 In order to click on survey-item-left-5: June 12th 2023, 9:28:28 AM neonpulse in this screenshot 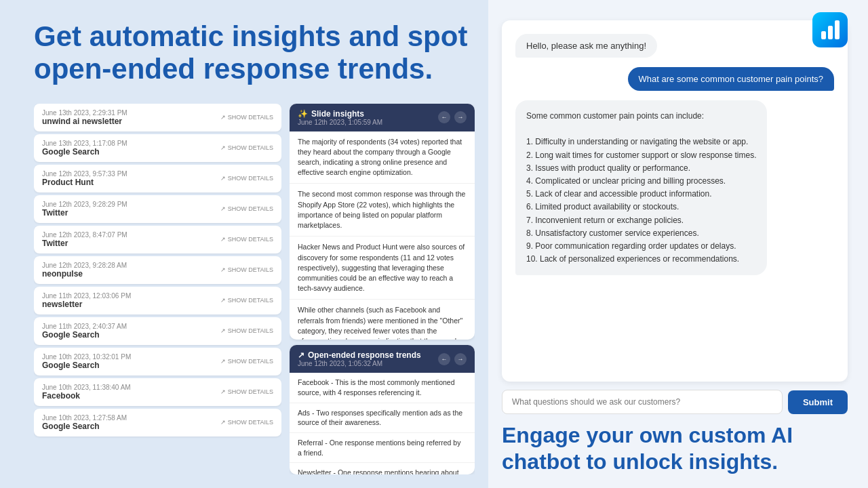, I will do `click(84, 270)`.